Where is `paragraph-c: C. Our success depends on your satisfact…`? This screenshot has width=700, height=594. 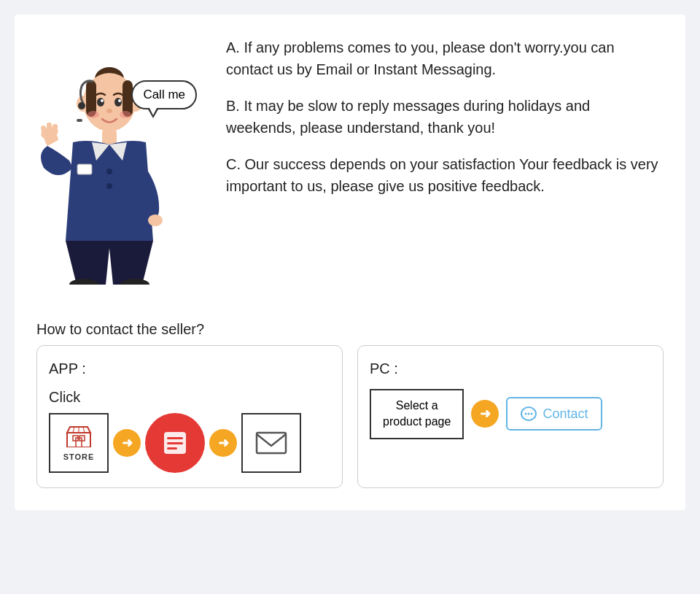 paragraph-c: C. Our success depends on your satisfact… is located at coordinates (445, 175).